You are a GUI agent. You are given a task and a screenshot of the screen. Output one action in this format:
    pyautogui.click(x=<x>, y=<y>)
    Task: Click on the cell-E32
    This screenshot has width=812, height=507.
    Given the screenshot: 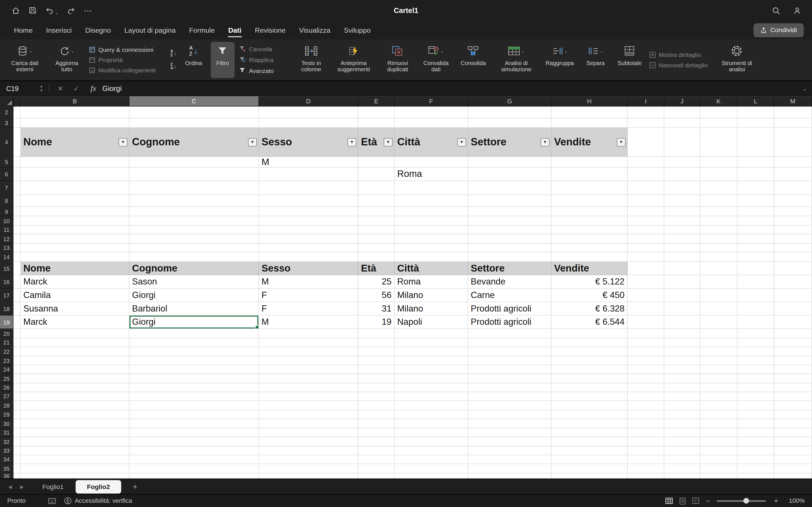 What is the action you would take?
    pyautogui.click(x=376, y=442)
    